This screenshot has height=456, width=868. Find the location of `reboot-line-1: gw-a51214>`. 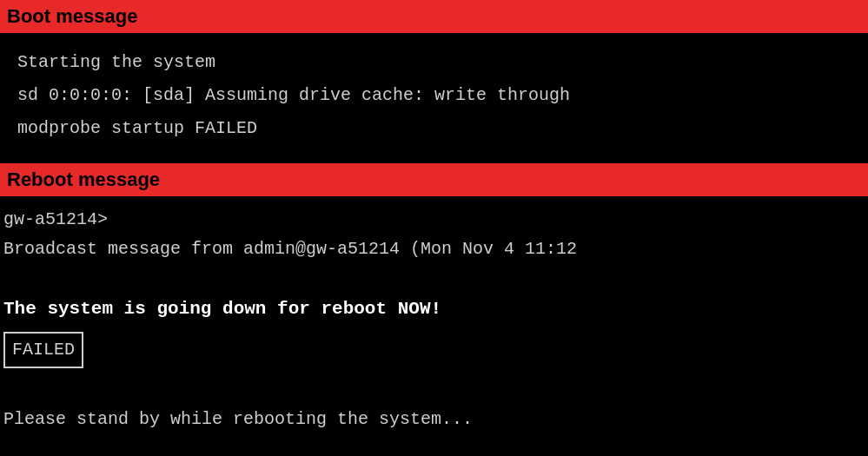

reboot-line-1: gw-a51214> is located at coordinates (434, 220).